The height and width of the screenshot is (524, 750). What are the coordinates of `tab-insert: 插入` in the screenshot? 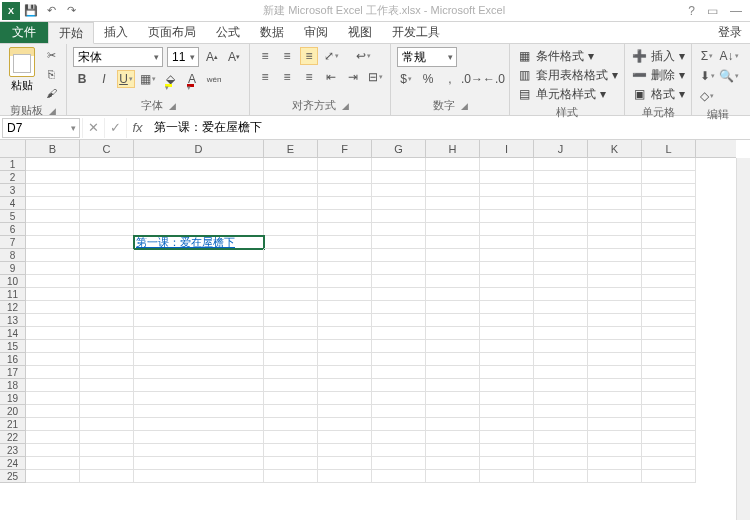 It's located at (116, 32).